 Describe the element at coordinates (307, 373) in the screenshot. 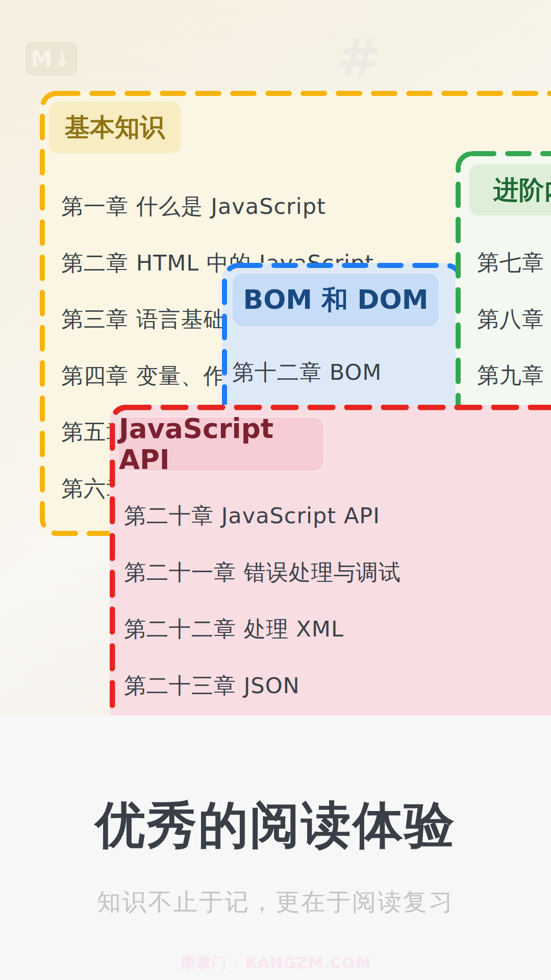

I see `chapter-list-bom-dom: 第十二章 BOM` at that location.